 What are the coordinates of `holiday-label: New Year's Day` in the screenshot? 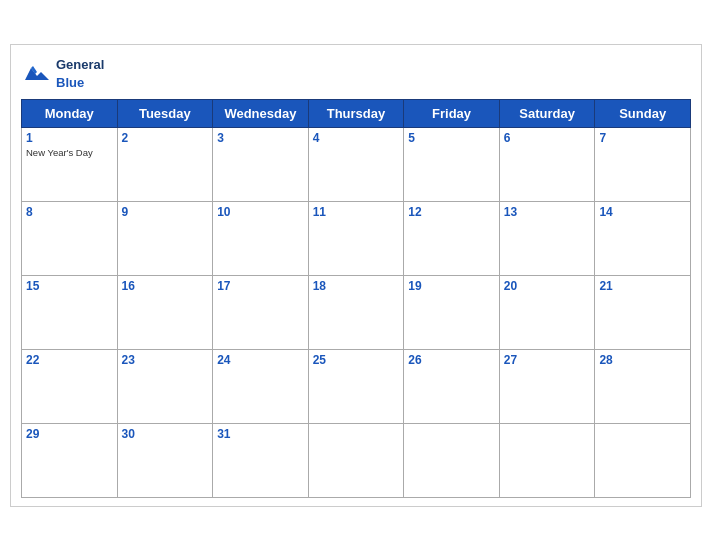 It's located at (70, 152).